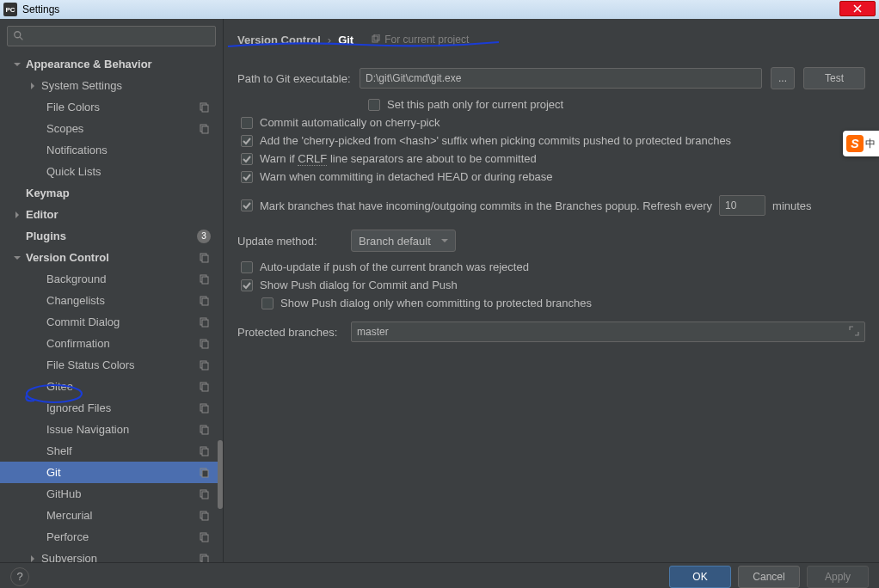 This screenshot has width=879, height=588. I want to click on chevron-down-icon, so click(445, 241).